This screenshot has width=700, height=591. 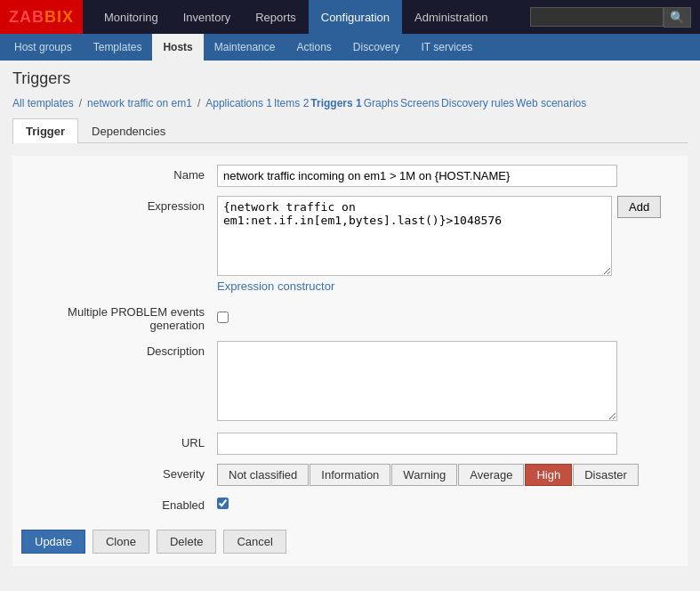 I want to click on form-tabs: Trigger Dependencies, so click(x=350, y=131).